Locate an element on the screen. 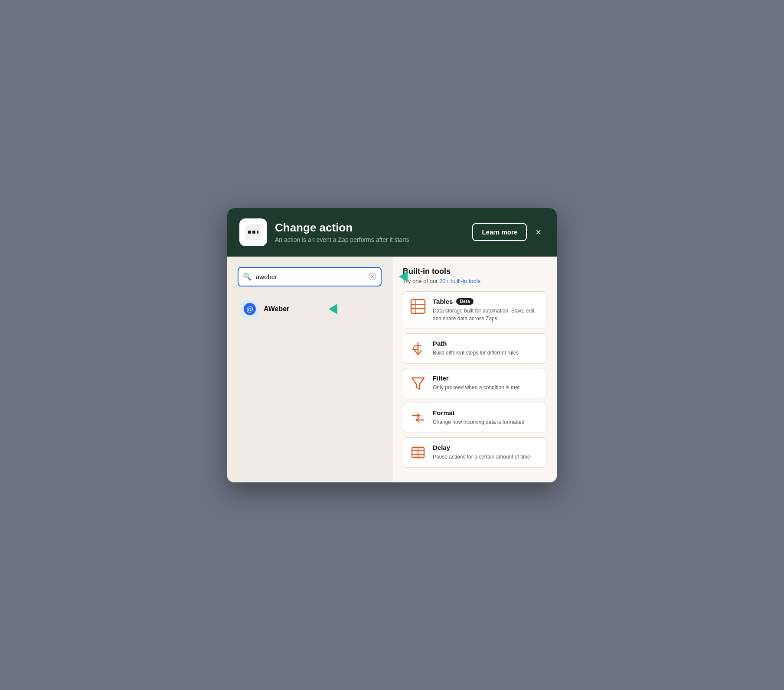 The height and width of the screenshot is (690, 784). subtitle-prefix: Try one of our is located at coordinates (421, 281).